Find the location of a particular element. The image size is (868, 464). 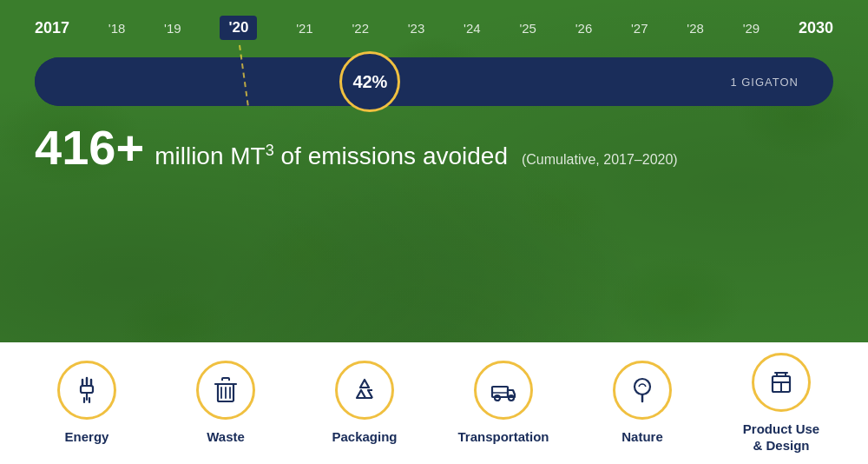

transportation-icon-circle is located at coordinates (503, 390).